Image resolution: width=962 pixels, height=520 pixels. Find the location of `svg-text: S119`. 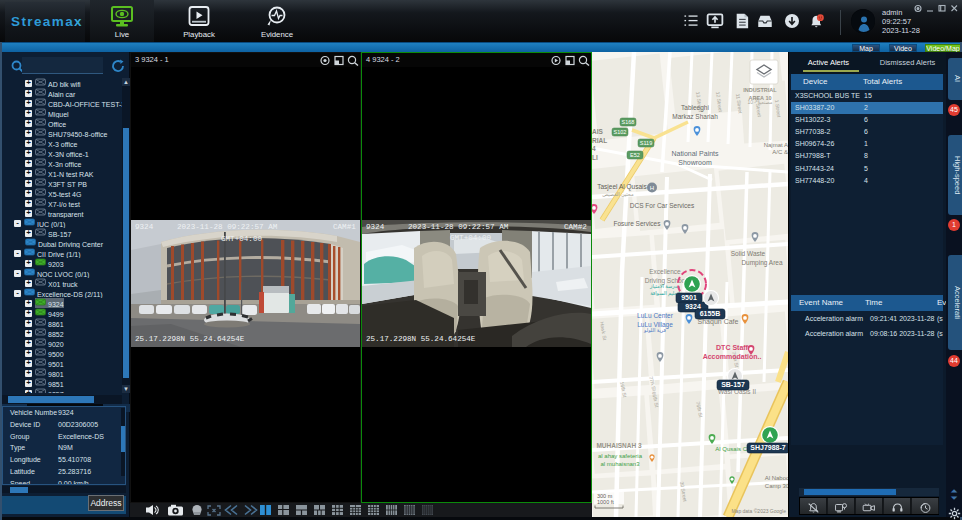

svg-text: S119 is located at coordinates (646, 143).